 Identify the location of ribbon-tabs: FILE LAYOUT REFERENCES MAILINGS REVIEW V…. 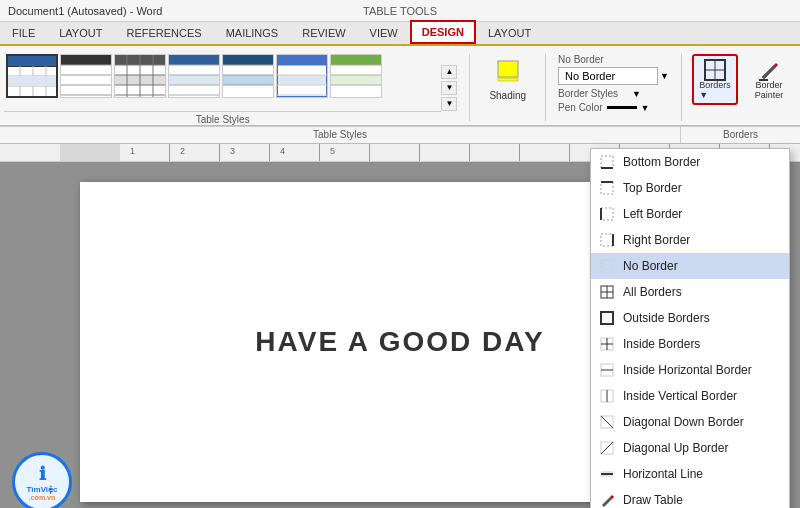
(400, 34).